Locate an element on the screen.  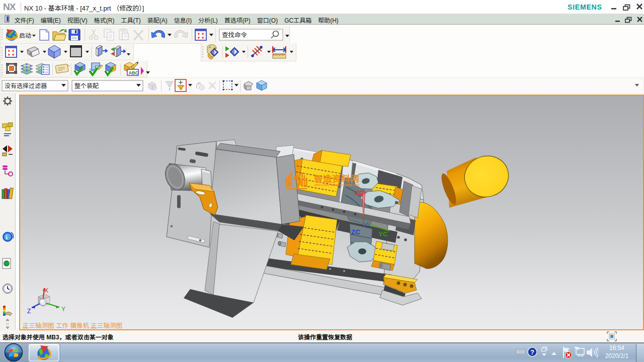
svg-text: 查找命令 is located at coordinates (234, 35).